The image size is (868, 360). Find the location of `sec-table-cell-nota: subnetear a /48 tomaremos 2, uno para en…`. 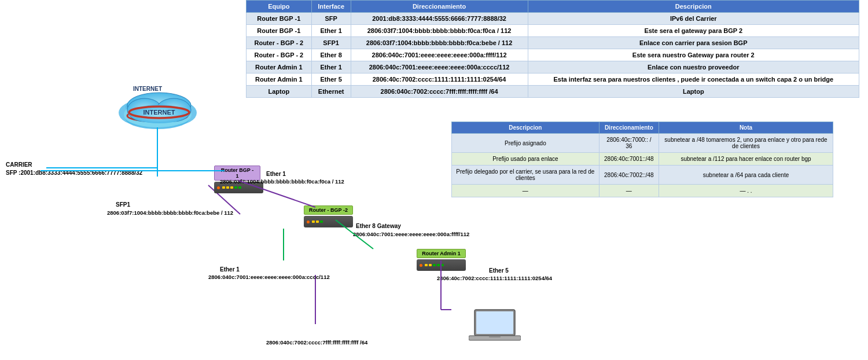

sec-table-cell-nota: subnetear a /48 tomaremos 2, uno para en… is located at coordinates (746, 144).